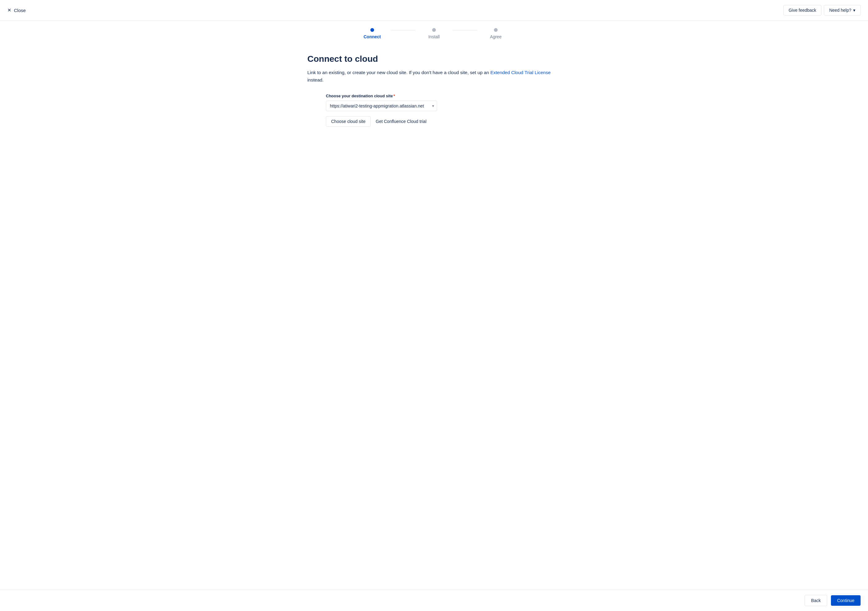  Describe the element at coordinates (443, 110) in the screenshot. I see `form-section: Choose your destination cloud site* http…` at that location.